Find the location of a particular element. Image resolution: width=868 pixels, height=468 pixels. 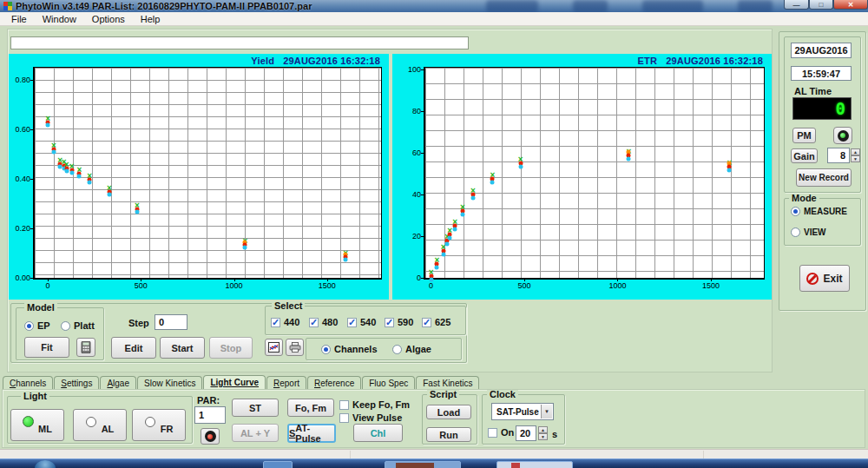

platt-radio is located at coordinates (66, 326).